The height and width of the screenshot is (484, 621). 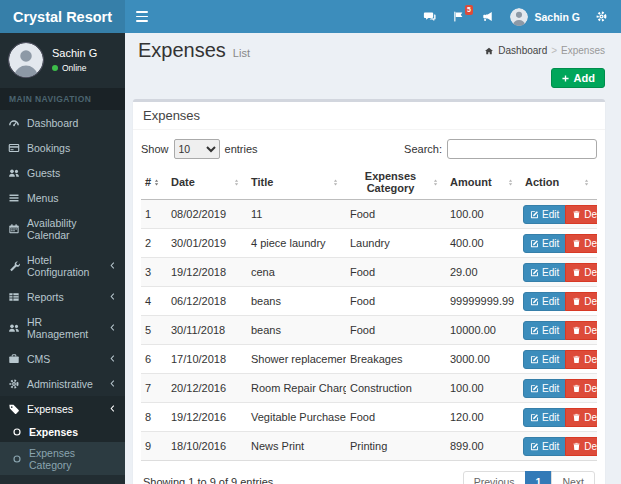 I want to click on pagination-previous: Previous, so click(x=494, y=478).